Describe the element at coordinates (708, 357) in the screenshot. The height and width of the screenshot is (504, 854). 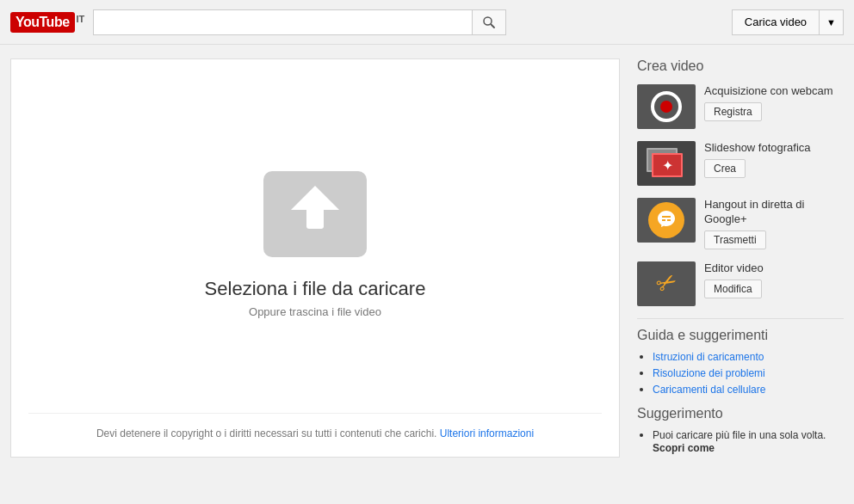
I see `guida-link-1: Istruzioni di caricamento` at that location.